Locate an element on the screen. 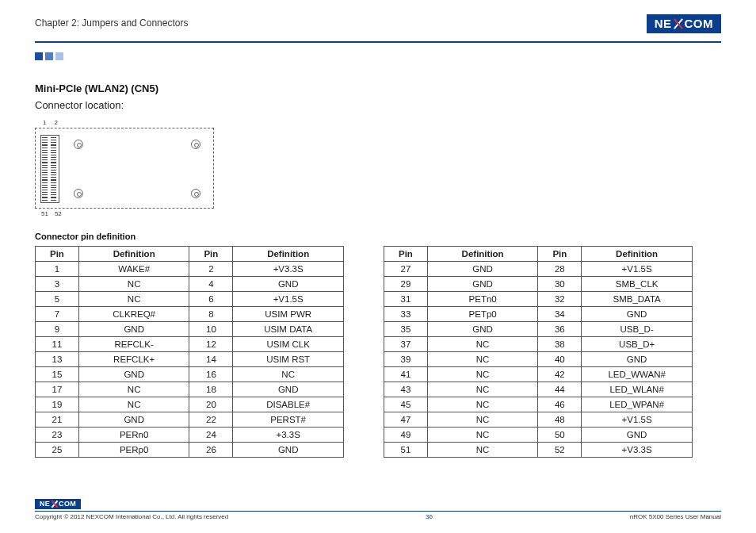  pin-label-52: 52 is located at coordinates (59, 214).